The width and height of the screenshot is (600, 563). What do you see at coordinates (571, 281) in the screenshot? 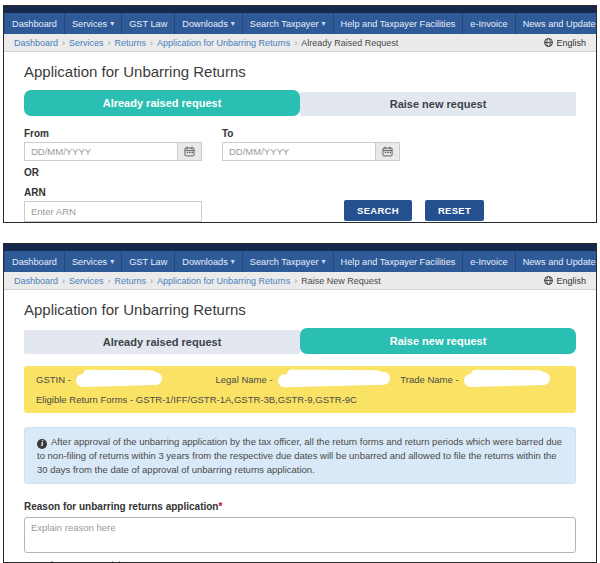
I see `language-label: English` at bounding box center [571, 281].